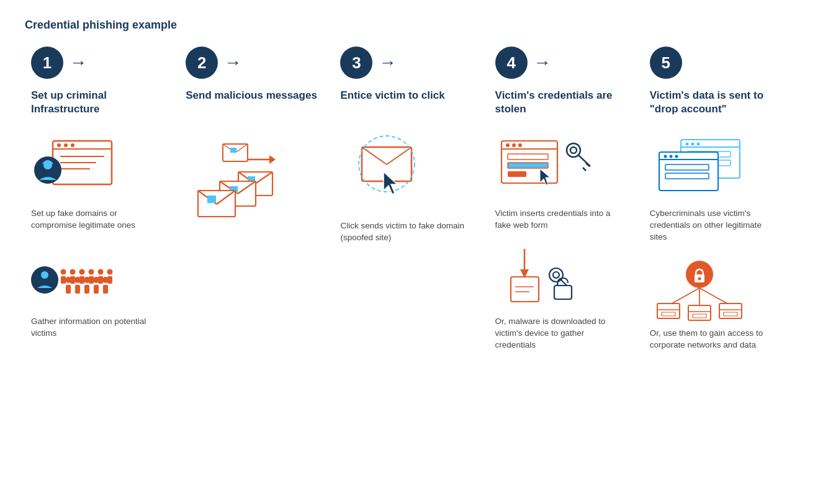 Image resolution: width=823 pixels, height=504 pixels. What do you see at coordinates (257, 140) in the screenshot?
I see `step-2: 2 → Send malicious messages` at bounding box center [257, 140].